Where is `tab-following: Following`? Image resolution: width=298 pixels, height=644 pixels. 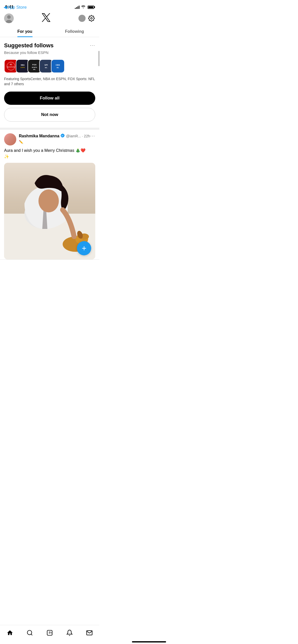 tab-following: Following is located at coordinates (74, 32).